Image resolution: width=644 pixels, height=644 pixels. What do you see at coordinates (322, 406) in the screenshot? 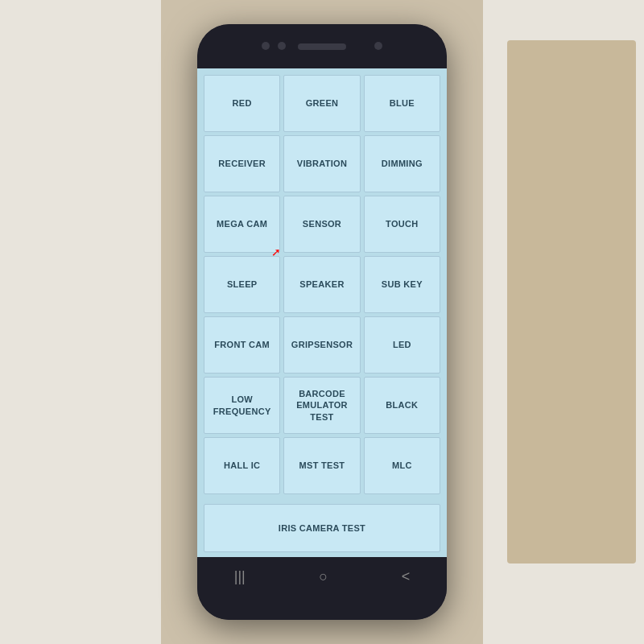
I see `barcode-emulator-test-button: BARCODE EMULATOR TEST` at bounding box center [322, 406].